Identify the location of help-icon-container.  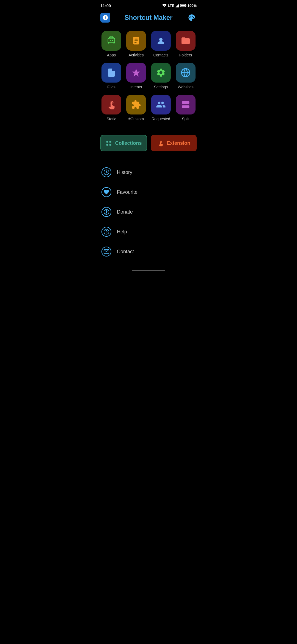
(106, 232).